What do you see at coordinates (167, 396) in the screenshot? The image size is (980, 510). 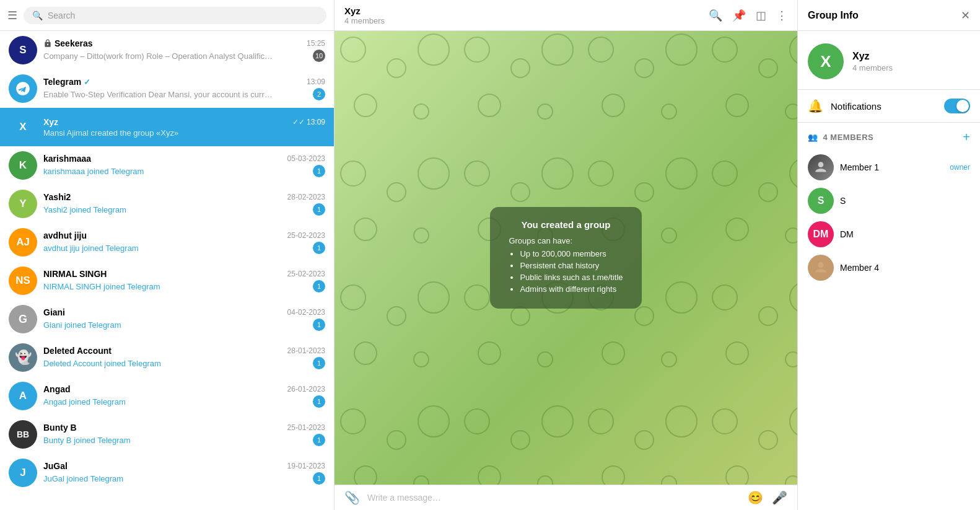 I see `chat-item-angad: AAngad26-01-2023Angad joined Telegram1` at bounding box center [167, 396].